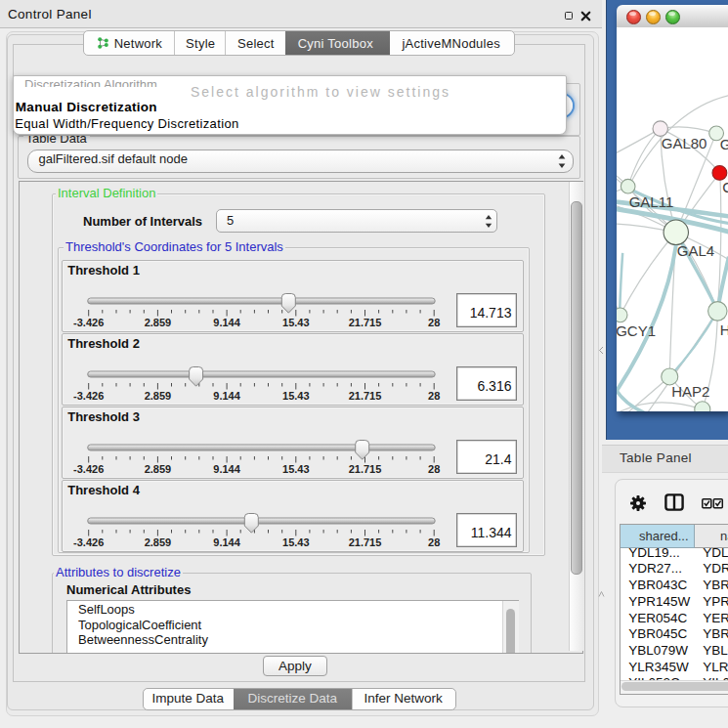  Describe the element at coordinates (636, 330) in the screenshot. I see `svg-text: GCY1` at that location.